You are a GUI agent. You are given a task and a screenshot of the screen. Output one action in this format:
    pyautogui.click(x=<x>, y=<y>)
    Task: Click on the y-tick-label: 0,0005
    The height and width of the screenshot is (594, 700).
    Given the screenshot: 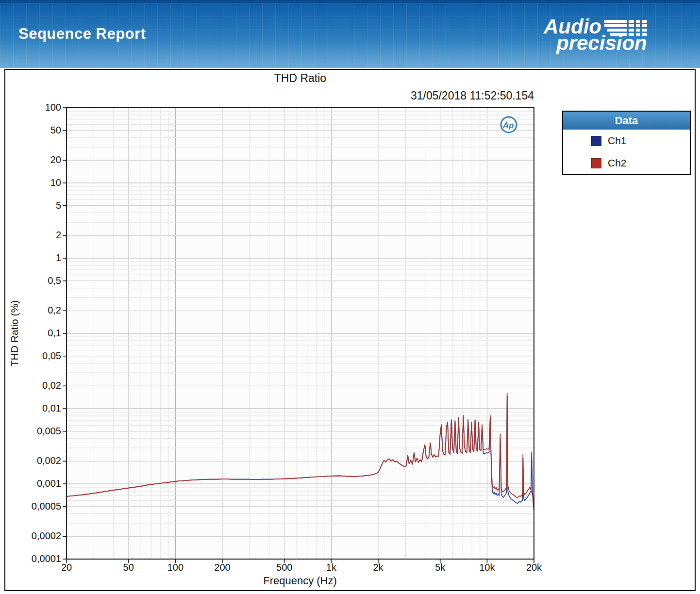 What is the action you would take?
    pyautogui.click(x=31, y=507)
    